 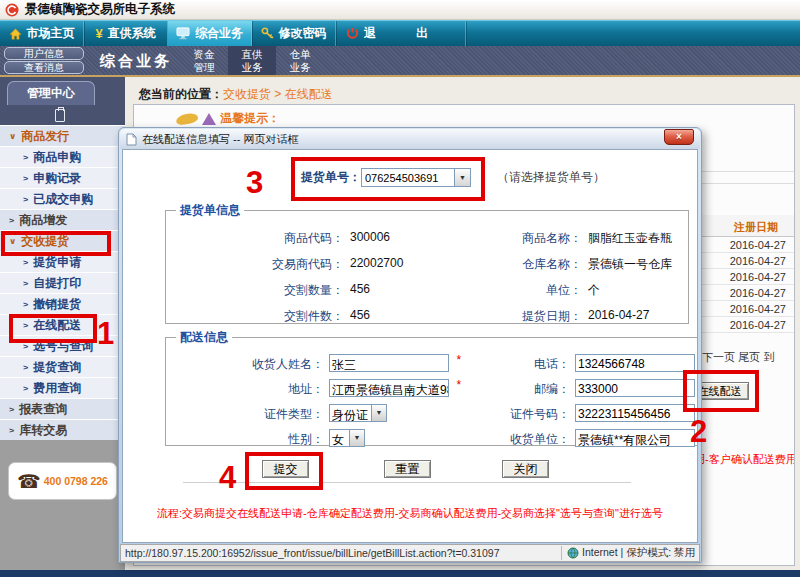 What do you see at coordinates (410, 514) in the screenshot?
I see `flow-note: 流程:交易商提交在线配送申请-仓库确定配送费用-交易商确认配送费用-交易商选择"…` at bounding box center [410, 514].